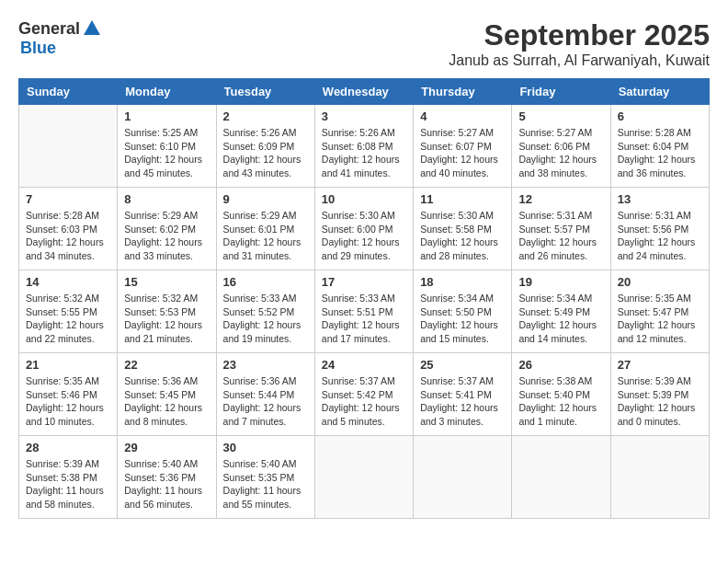 The image size is (728, 563). I want to click on title-section: September 2025 Janub as Surrah, Al Farwa…, so click(579, 44).